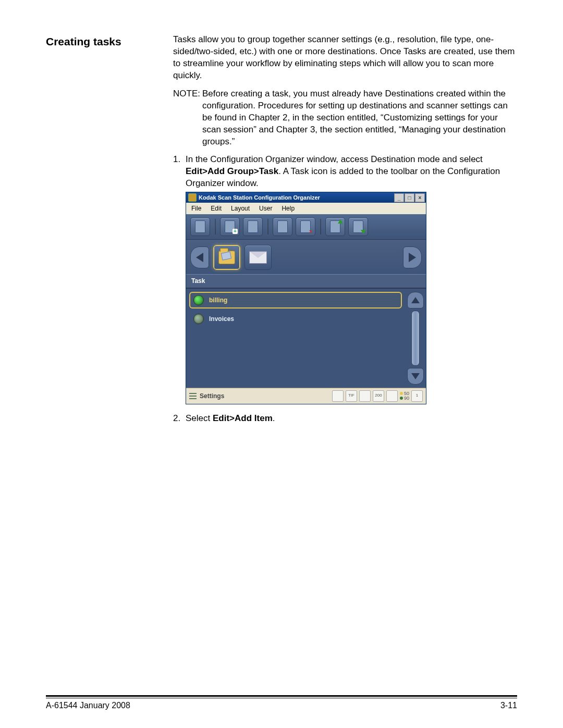 This screenshot has width=563, height=728. What do you see at coordinates (227, 257) in the screenshot?
I see `nav-task-group-button` at bounding box center [227, 257].